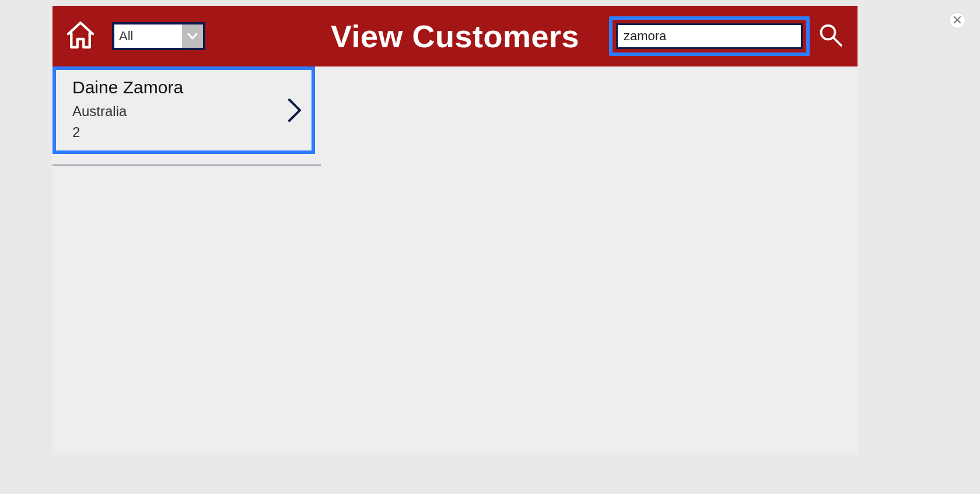  What do you see at coordinates (455, 36) in the screenshot?
I see `top-bar: All View Customers` at bounding box center [455, 36].